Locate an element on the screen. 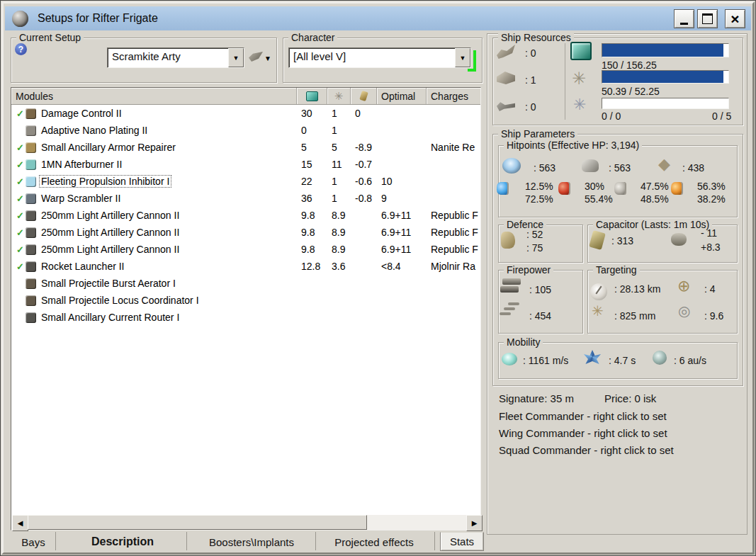  scroll-right-icon: ▶ is located at coordinates (475, 523).